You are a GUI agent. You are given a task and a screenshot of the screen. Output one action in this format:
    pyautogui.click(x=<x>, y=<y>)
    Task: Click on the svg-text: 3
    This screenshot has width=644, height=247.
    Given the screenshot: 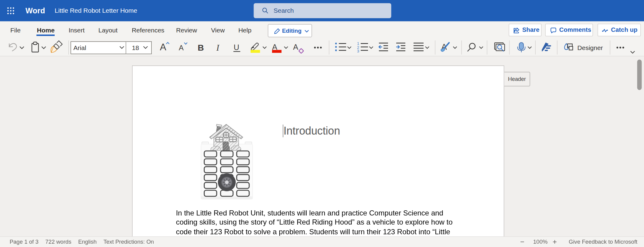 What is the action you would take?
    pyautogui.click(x=358, y=51)
    